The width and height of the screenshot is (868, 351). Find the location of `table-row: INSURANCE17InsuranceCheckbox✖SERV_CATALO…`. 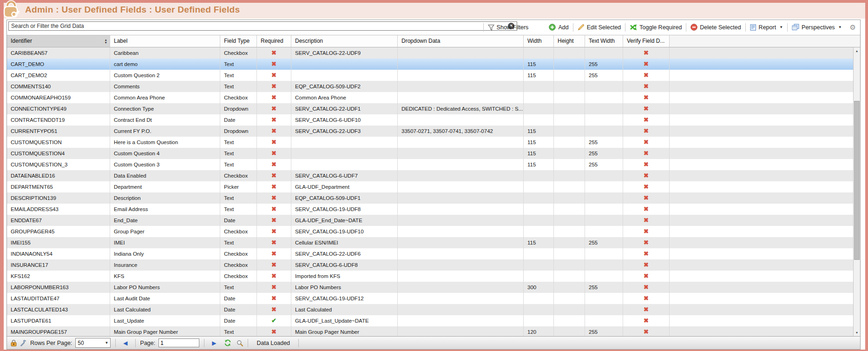

table-row: INSURANCE17InsuranceCheckbox✖SERV_CATALO… is located at coordinates (430, 265).